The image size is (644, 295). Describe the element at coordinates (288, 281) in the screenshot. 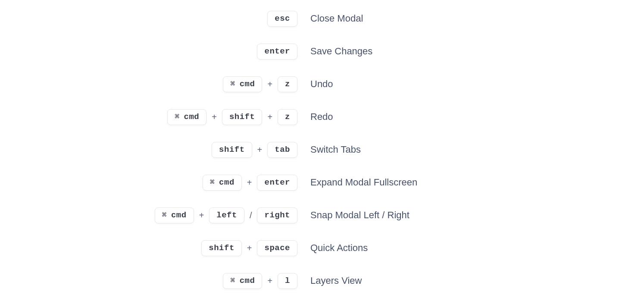

I see `key-l: l` at that location.